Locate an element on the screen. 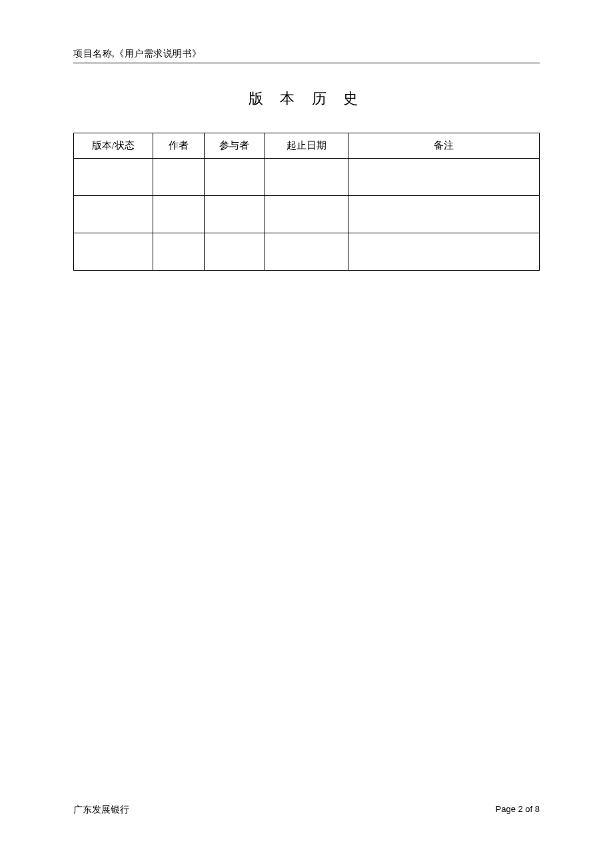 The width and height of the screenshot is (613, 868). version-history-table: 版本/状态 作者 参与者 起止日期 备注 is located at coordinates (306, 201).